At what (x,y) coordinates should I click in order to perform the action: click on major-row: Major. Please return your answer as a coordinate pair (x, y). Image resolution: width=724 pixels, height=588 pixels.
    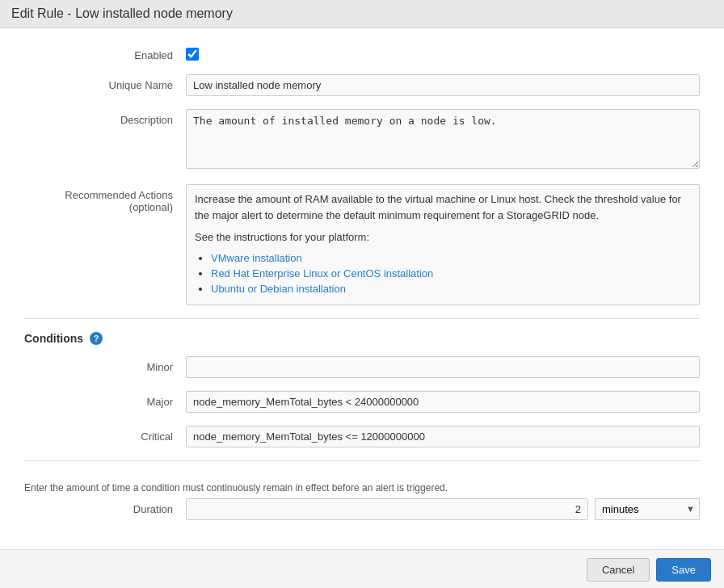
    Looking at the image, I should click on (362, 402).